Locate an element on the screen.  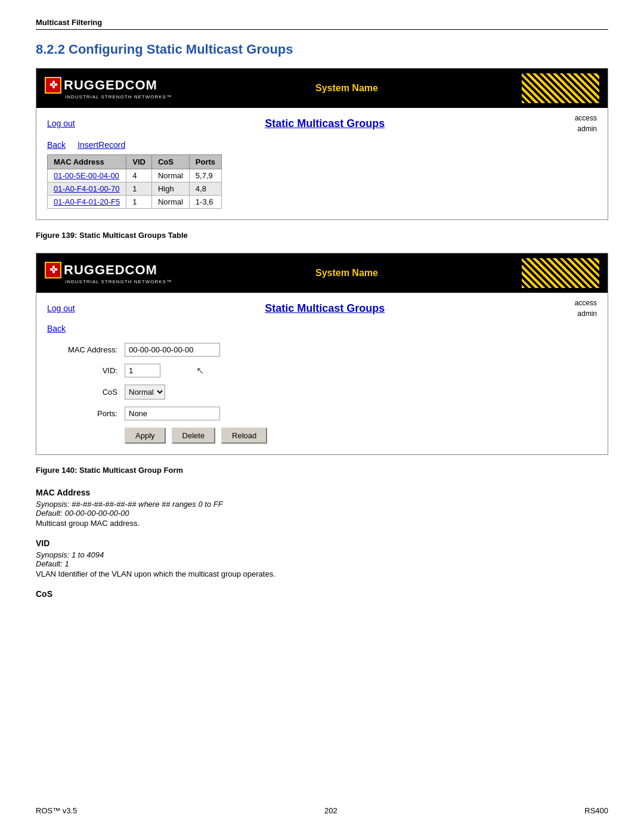
panel-title-2: Static Multicast Groups is located at coordinates (325, 309).